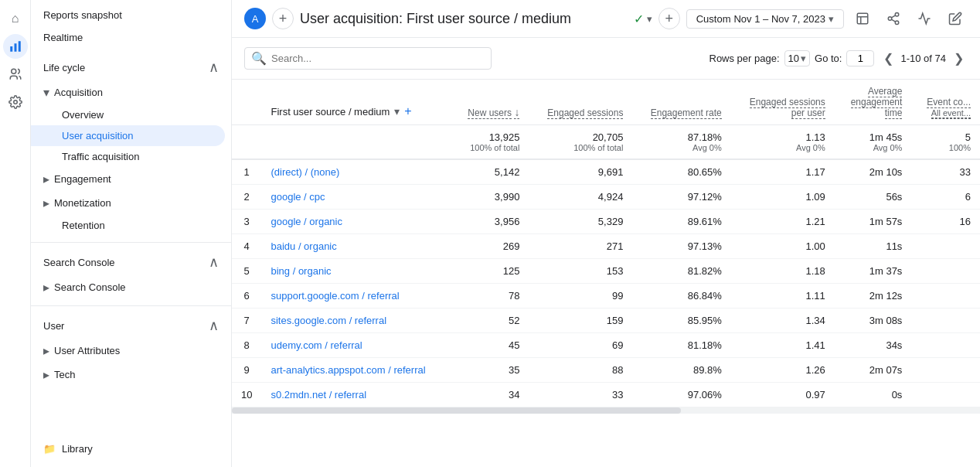 The height and width of the screenshot is (467, 980). I want to click on totals-num-cell, so click(247, 142).